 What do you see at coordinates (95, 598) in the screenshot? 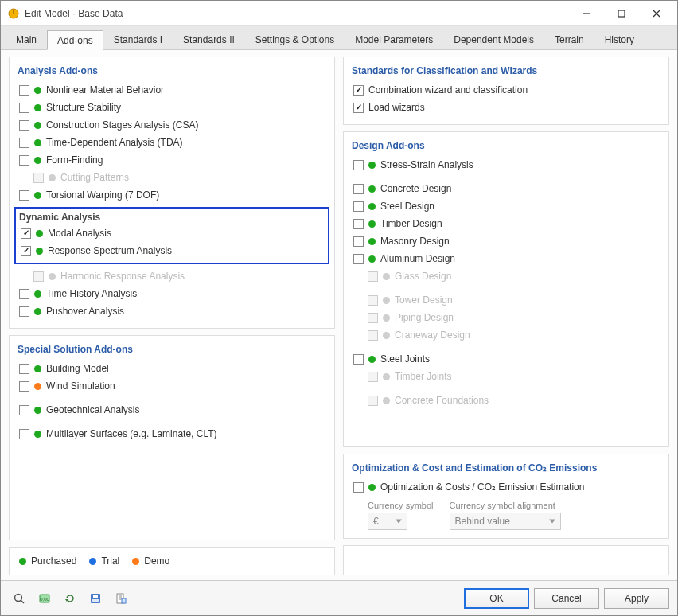
I see `footer-tool-save-icon` at bounding box center [95, 598].